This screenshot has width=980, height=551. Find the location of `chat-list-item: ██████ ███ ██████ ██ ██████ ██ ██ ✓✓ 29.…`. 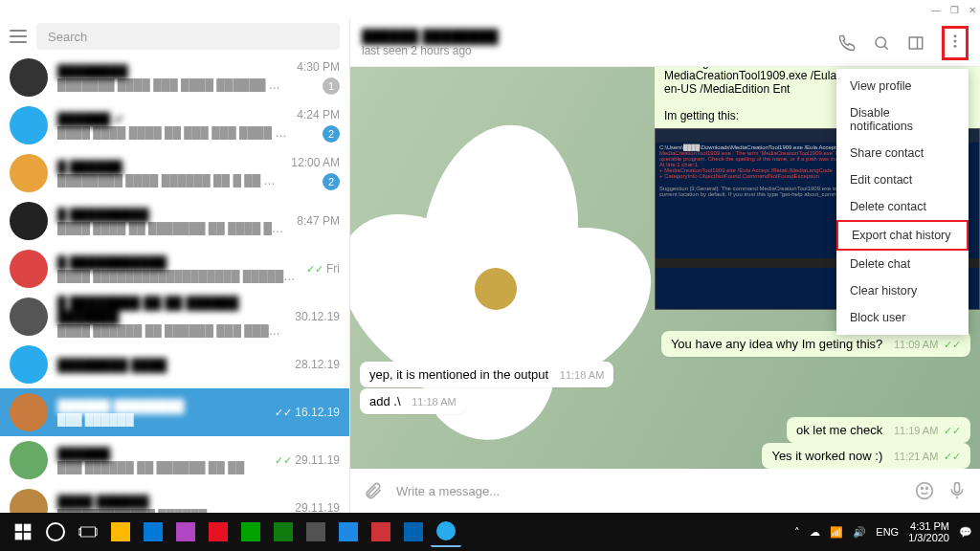

chat-list-item: ██████ ███ ██████ ██ ██████ ██ ██ ✓✓ 29.… is located at coordinates (174, 460).